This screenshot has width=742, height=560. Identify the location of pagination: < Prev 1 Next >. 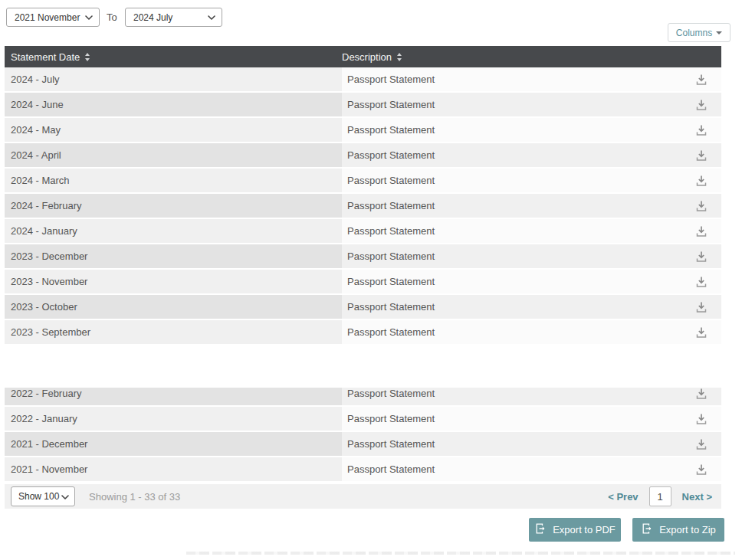
(665, 496).